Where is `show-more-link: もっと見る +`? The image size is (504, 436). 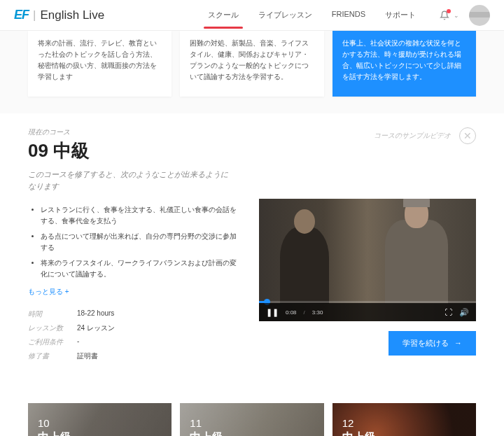 show-more-link: もっと見る + is located at coordinates (49, 292).